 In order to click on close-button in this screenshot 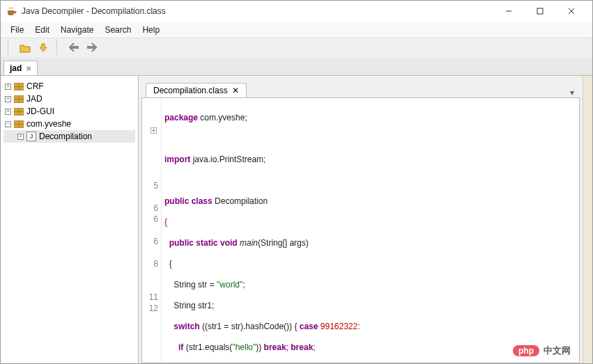, I will do `click(571, 11)`.